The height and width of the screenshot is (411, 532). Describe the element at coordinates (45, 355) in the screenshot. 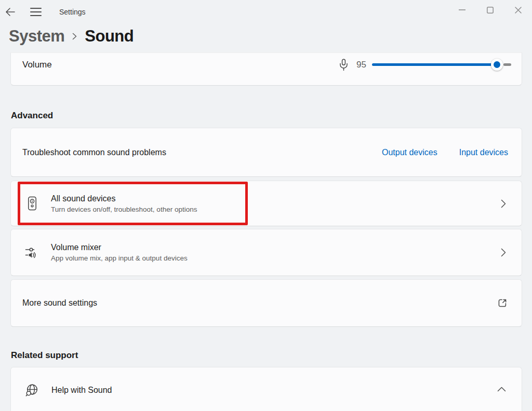

I see `related-support-header: Related support` at that location.